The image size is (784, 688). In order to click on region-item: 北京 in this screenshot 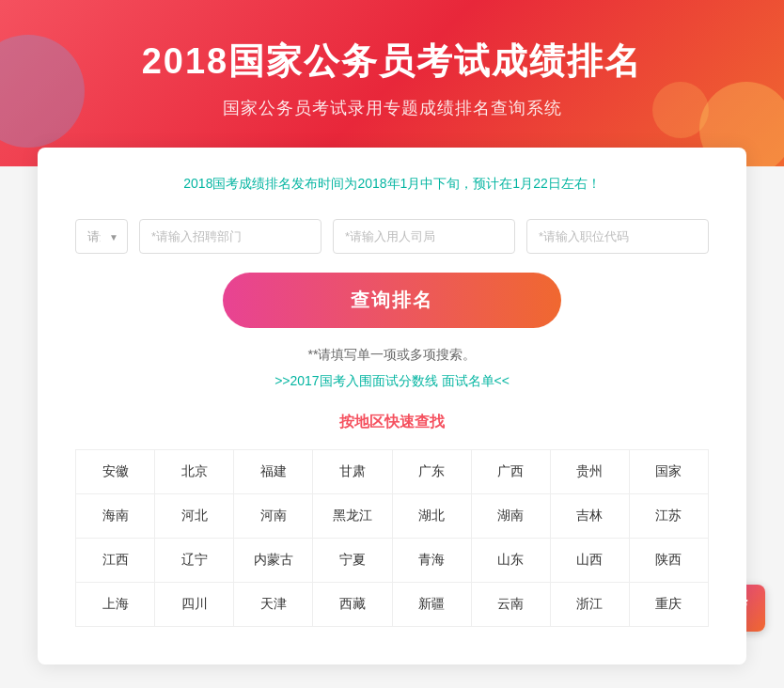, I will do `click(195, 472)`.